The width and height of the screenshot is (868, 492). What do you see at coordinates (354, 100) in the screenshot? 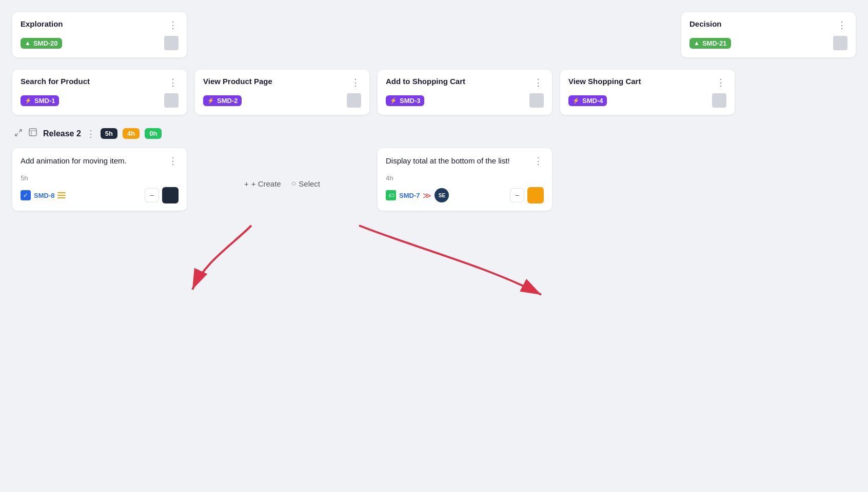
I see `view-product-avatar` at bounding box center [354, 100].